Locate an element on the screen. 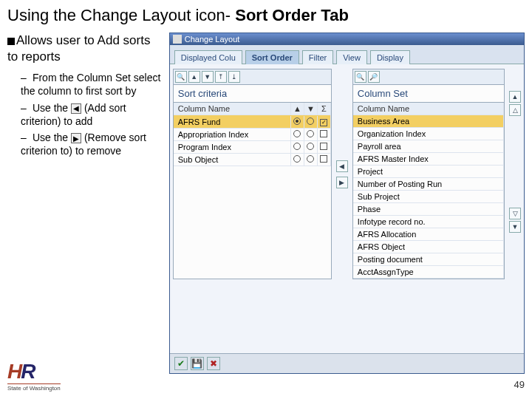  square-bullet-icon is located at coordinates (11, 41).